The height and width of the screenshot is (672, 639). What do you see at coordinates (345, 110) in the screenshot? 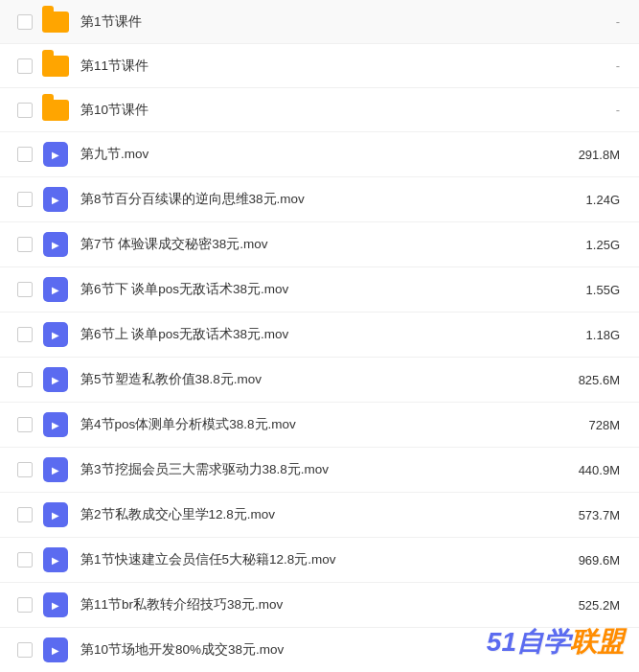
I see `file-name: 第10节课件` at bounding box center [345, 110].